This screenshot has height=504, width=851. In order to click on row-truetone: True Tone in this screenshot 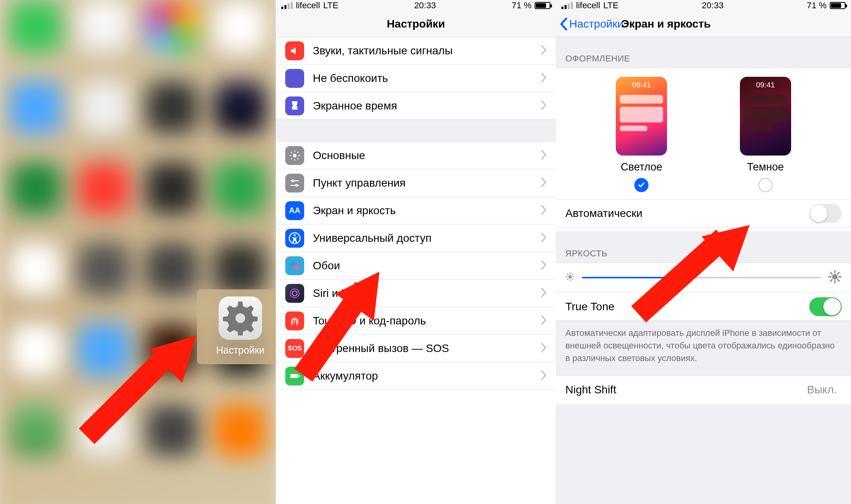, I will do `click(704, 307)`.